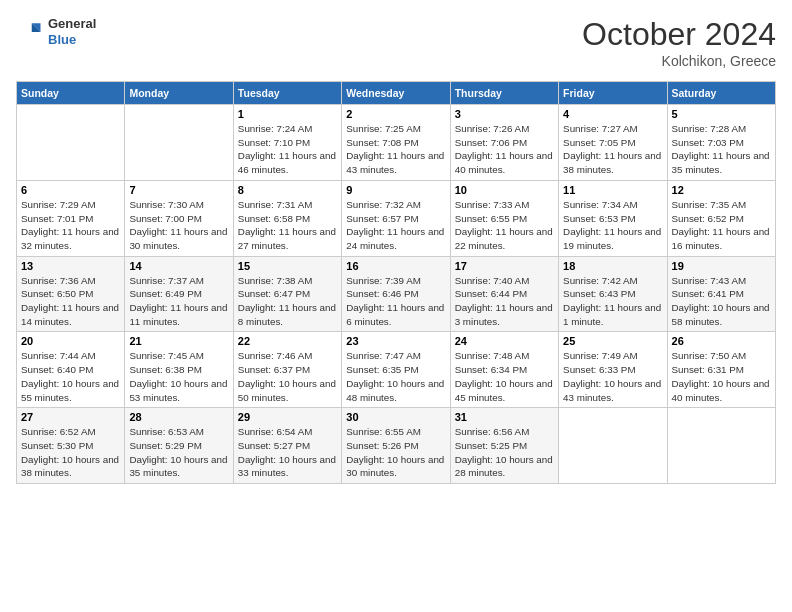  Describe the element at coordinates (504, 150) in the screenshot. I see `day-info: Sunrise: 7:26 AMSunset: 7:06 PMDaylight:…` at that location.